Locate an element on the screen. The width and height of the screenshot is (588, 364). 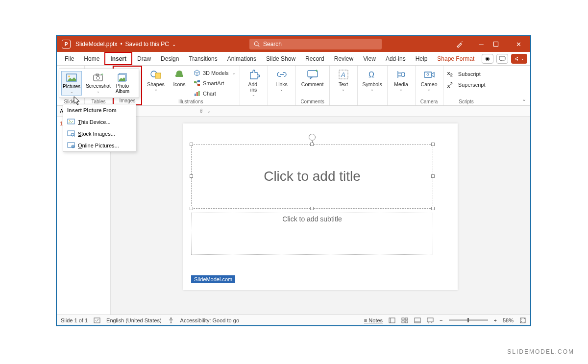
media-button: Media ⌄ is located at coordinates (401, 79).